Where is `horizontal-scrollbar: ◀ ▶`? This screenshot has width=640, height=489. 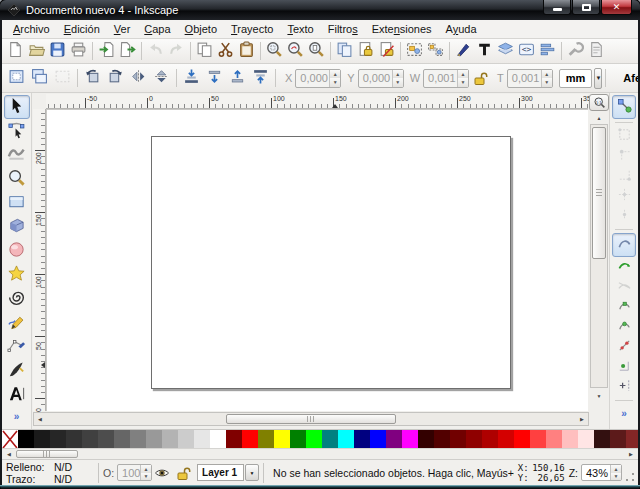 horizontal-scrollbar: ◀ ▶ is located at coordinates (311, 419).